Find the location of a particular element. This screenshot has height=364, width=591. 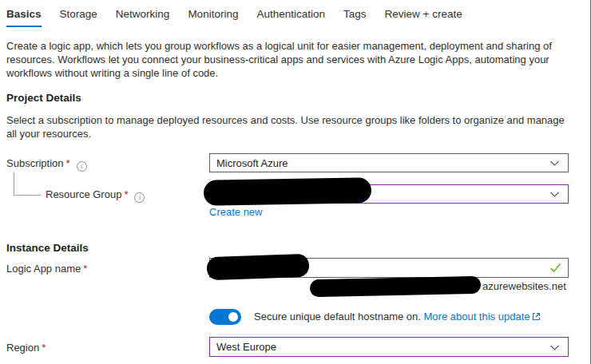

secure-hostname-toggle is located at coordinates (225, 317).